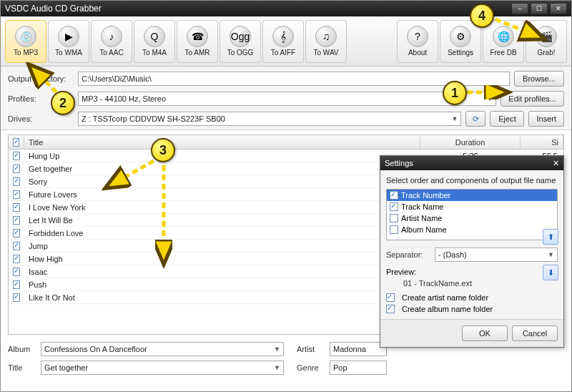  Describe the element at coordinates (422, 218) in the screenshot. I see `component-label: Artist Name` at that location.